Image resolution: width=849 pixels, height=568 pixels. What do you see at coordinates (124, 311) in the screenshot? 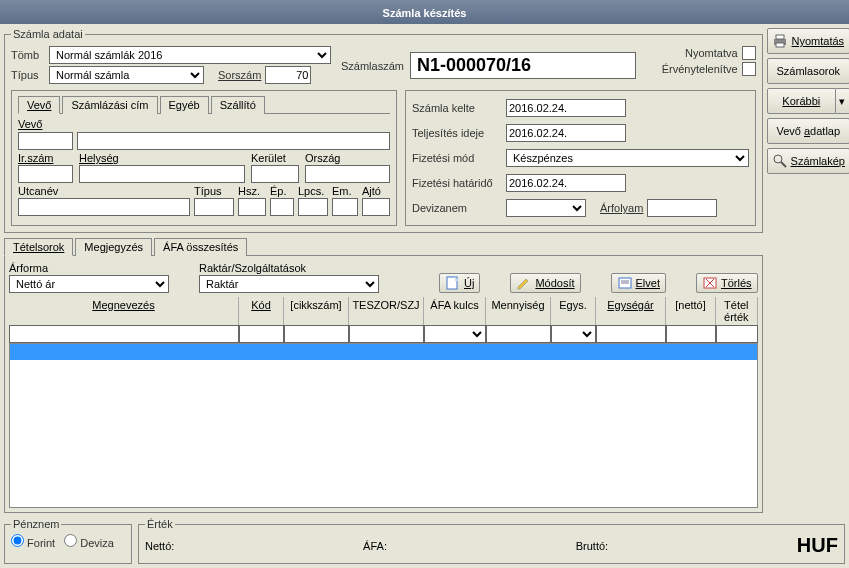
I see `col-megnevezes: Megnevezés` at bounding box center [124, 311].